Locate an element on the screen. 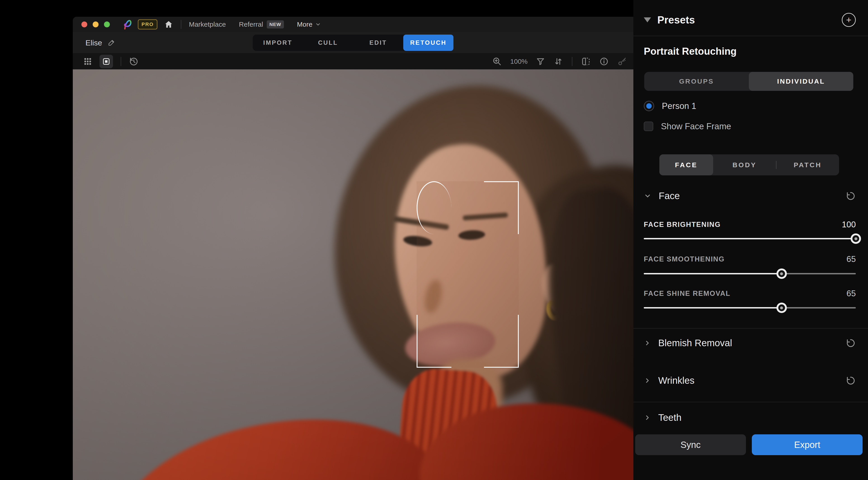 This screenshot has width=868, height=480. titlebar-divider is located at coordinates (181, 24).